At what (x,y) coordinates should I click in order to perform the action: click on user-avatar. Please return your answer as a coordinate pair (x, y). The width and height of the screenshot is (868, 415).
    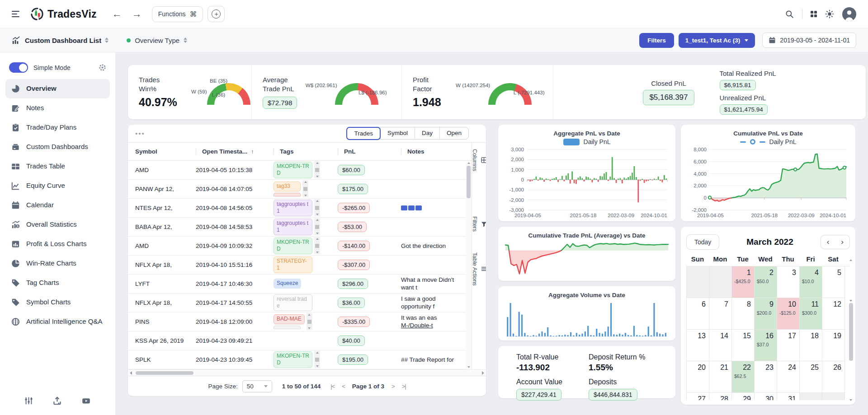
    Looking at the image, I should click on (849, 14).